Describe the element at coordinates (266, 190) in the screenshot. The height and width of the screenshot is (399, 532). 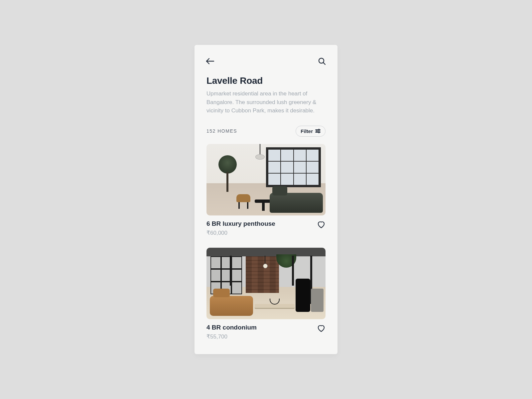
I see `listing-card: 6 BR luxury penthouse ₹60,000` at that location.